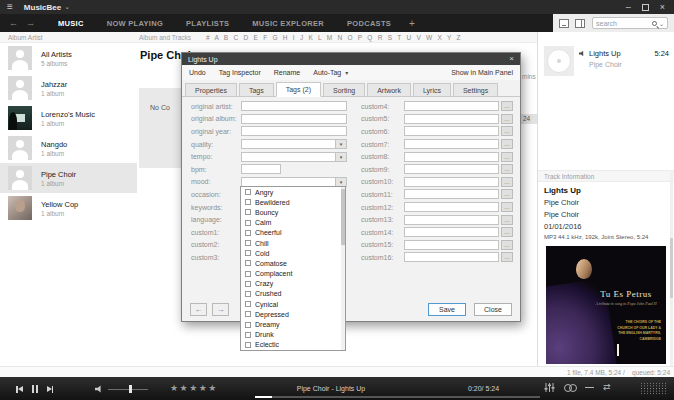 The image size is (674, 400). Describe the element at coordinates (298, 90) in the screenshot. I see `tab-tags-2: Tags (2)` at that location.